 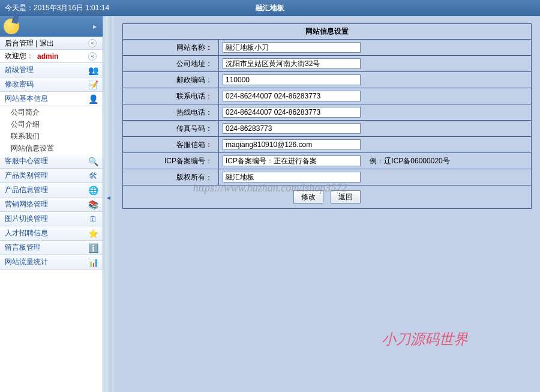 What do you see at coordinates (292, 128) in the screenshot?
I see `input-fax` at bounding box center [292, 128].